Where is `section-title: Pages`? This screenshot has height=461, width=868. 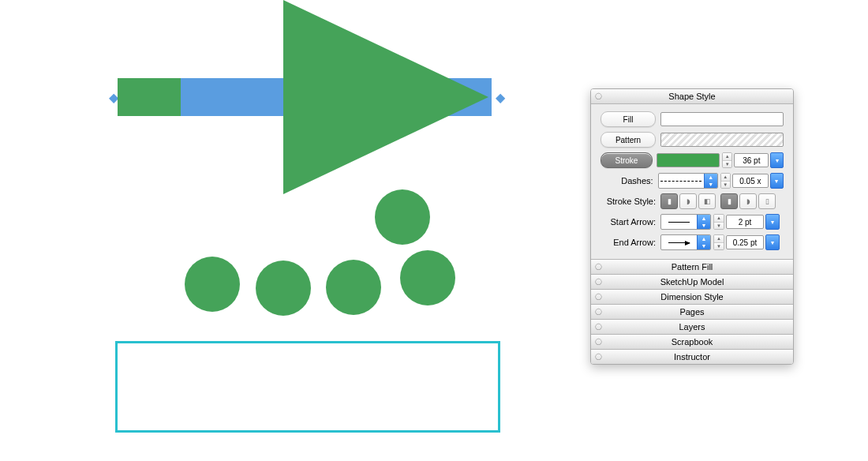 section-title: Pages is located at coordinates (692, 312).